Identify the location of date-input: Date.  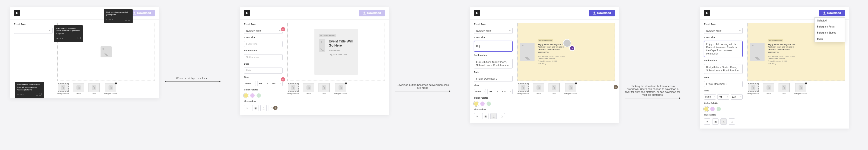
(264, 70).